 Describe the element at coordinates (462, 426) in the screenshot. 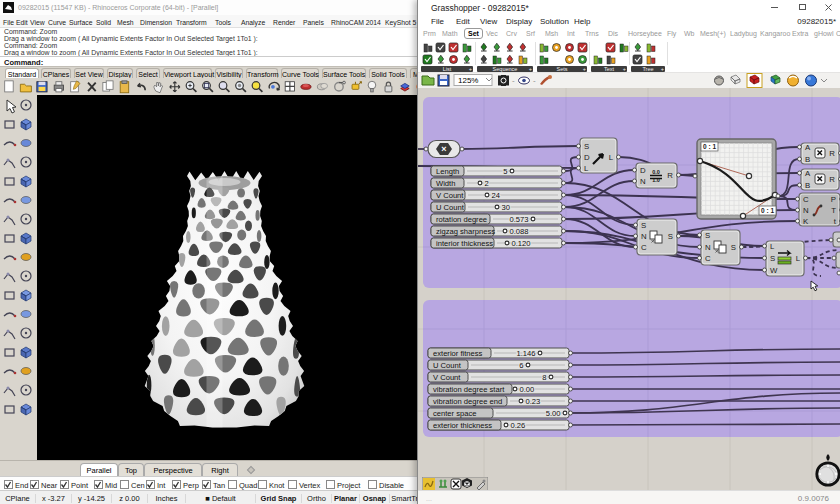

I see `svg-text: exterior thickness` at that location.